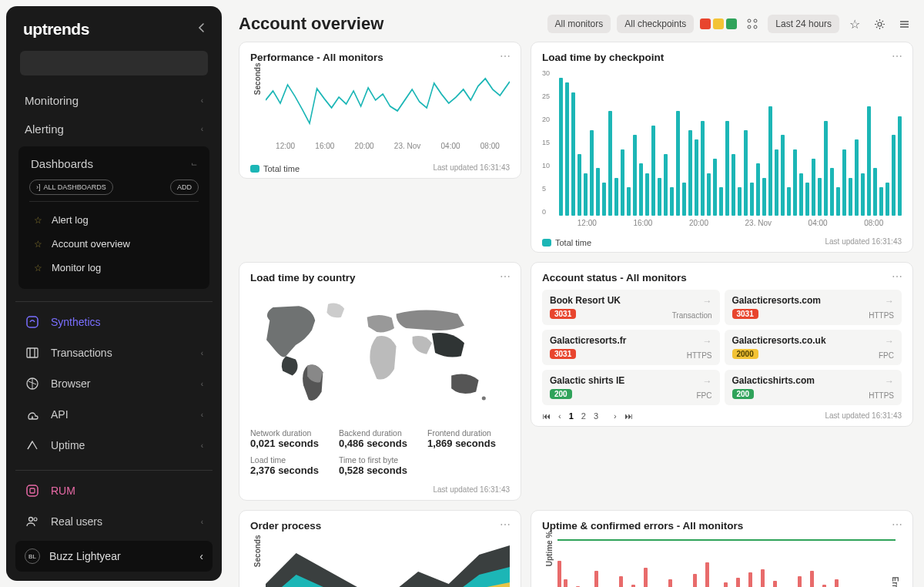 The image size is (924, 587). Describe the element at coordinates (705, 396) in the screenshot. I see `status-type: FPC` at that location.